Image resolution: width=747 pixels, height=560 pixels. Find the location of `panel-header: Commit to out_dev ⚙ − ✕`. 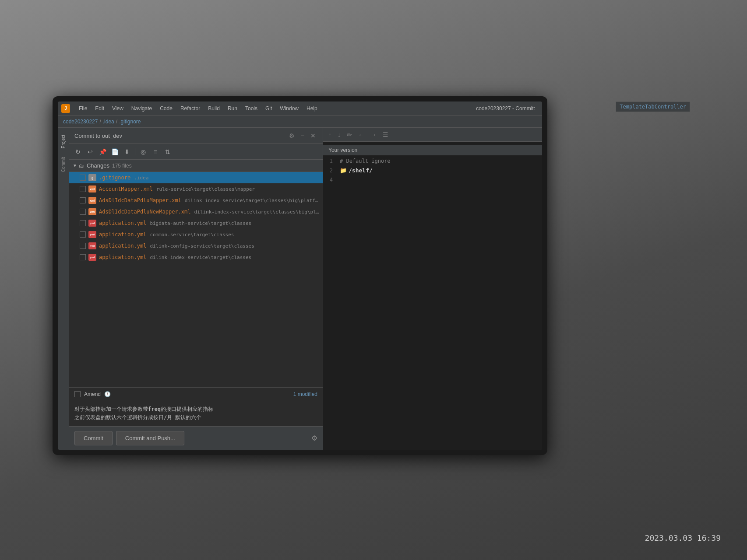

panel-header: Commit to out_dev ⚙ − ✕ is located at coordinates (196, 136).